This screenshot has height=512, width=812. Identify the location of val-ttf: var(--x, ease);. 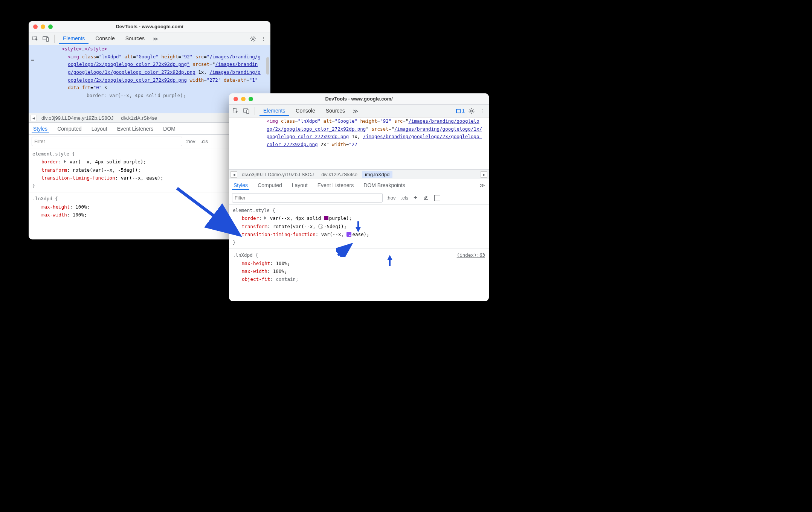
(142, 178).